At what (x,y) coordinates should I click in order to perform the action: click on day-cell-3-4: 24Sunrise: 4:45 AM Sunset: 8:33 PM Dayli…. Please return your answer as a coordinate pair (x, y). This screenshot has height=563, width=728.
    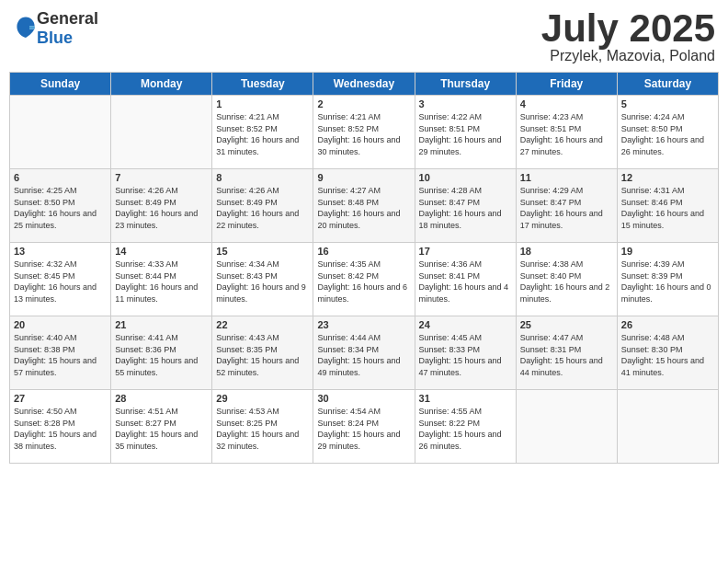
    Looking at the image, I should click on (465, 353).